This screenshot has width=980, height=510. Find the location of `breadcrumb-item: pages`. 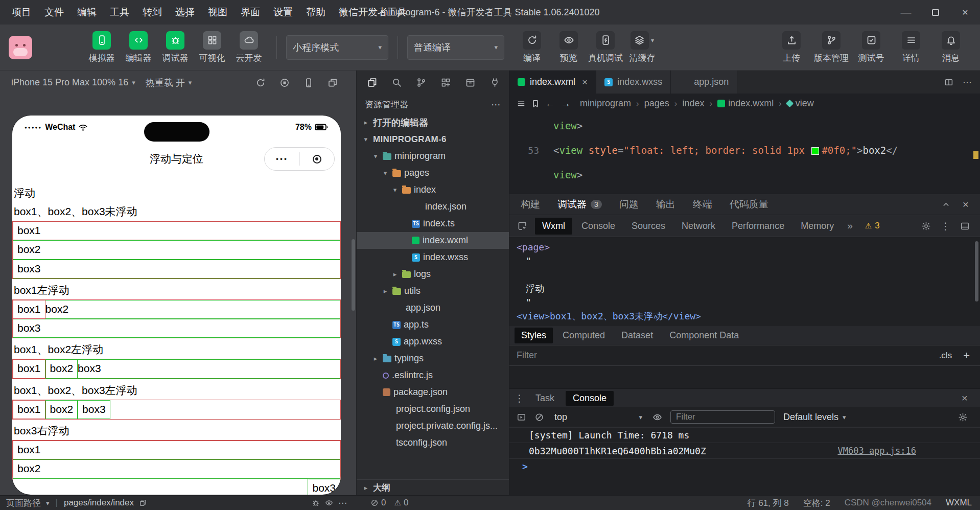

breadcrumb-item: pages is located at coordinates (657, 103).